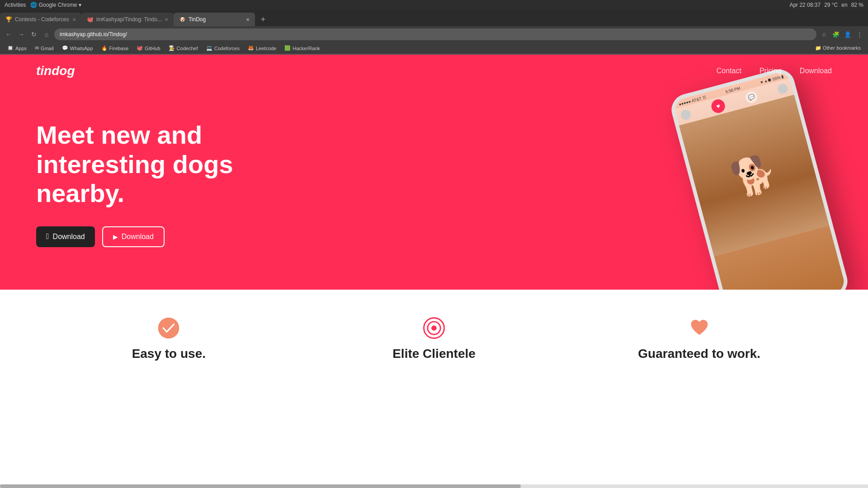 The image size is (868, 488). Describe the element at coordinates (805, 5) in the screenshot. I see `datetime-label: Apr 22 08:37` at that location.